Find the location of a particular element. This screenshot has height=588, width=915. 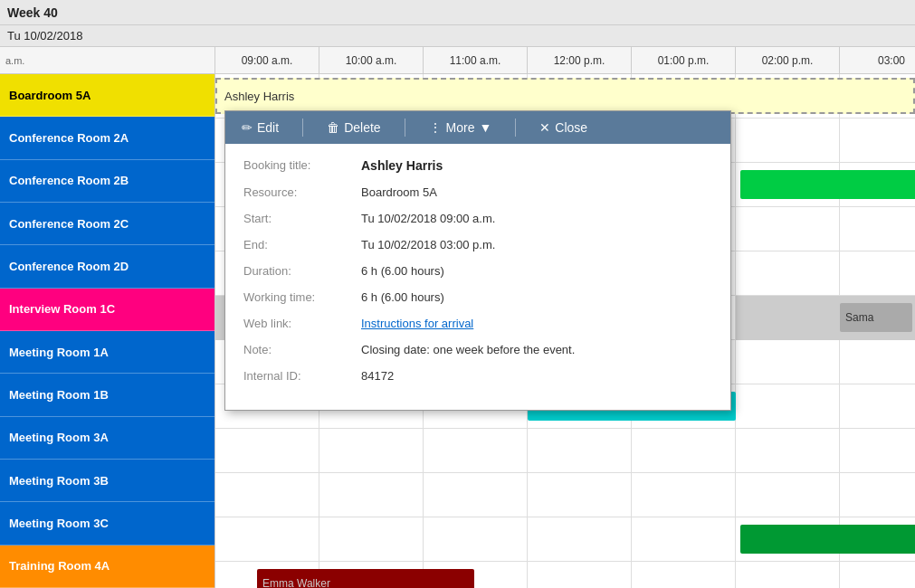

edit-button: ✏ Edit is located at coordinates (261, 128).